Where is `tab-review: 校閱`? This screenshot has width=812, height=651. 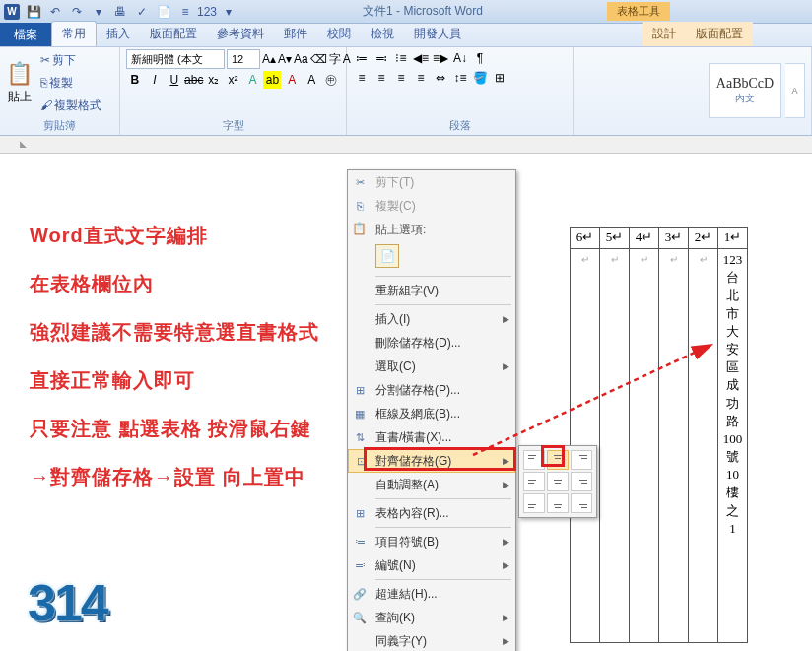 tab-review: 校閱 is located at coordinates (339, 33).